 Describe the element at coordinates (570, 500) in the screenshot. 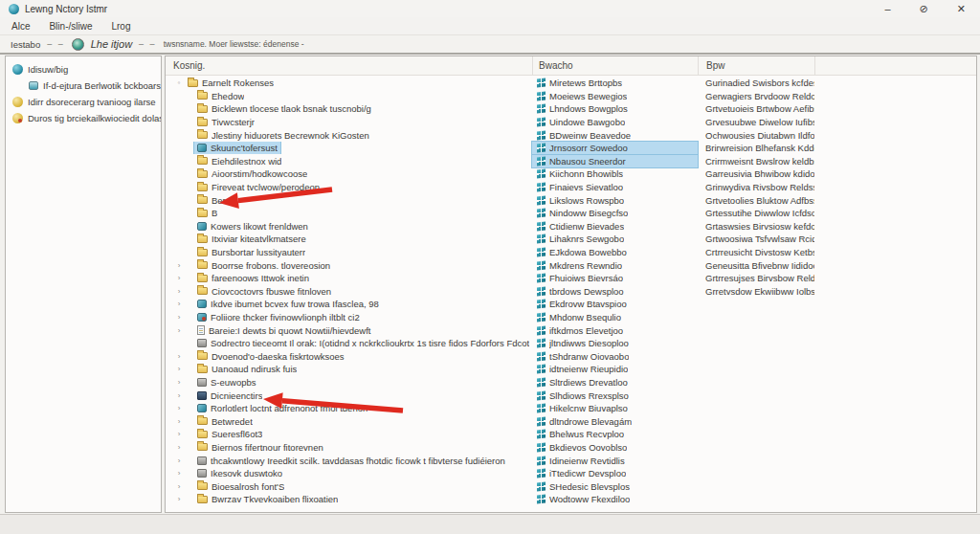

I see `list-row: › Bwrzav Tkvevkoaiben flixoatien Wodtoww…` at that location.